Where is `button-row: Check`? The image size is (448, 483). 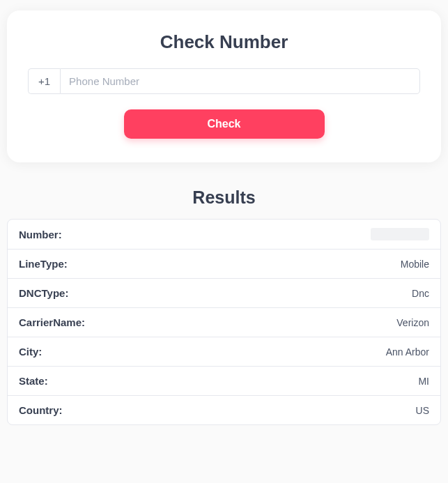 button-row: Check is located at coordinates (224, 124).